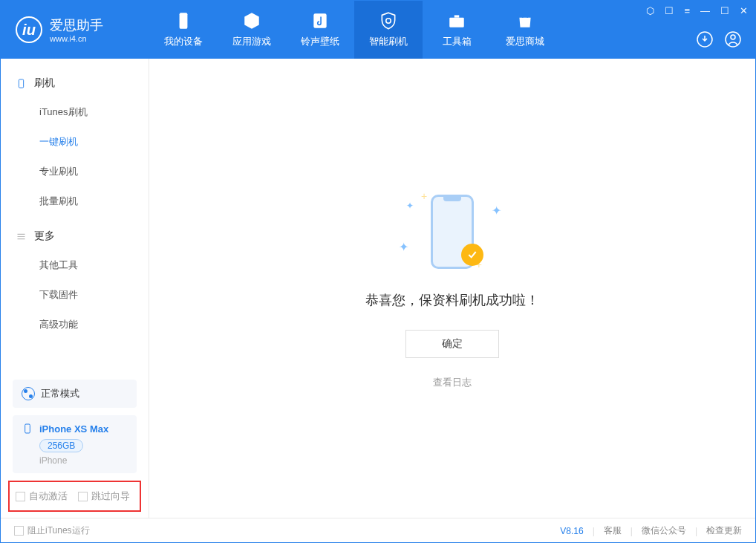 The height and width of the screenshot is (543, 756). I want to click on tab-label: 应用游戏, so click(252, 42).